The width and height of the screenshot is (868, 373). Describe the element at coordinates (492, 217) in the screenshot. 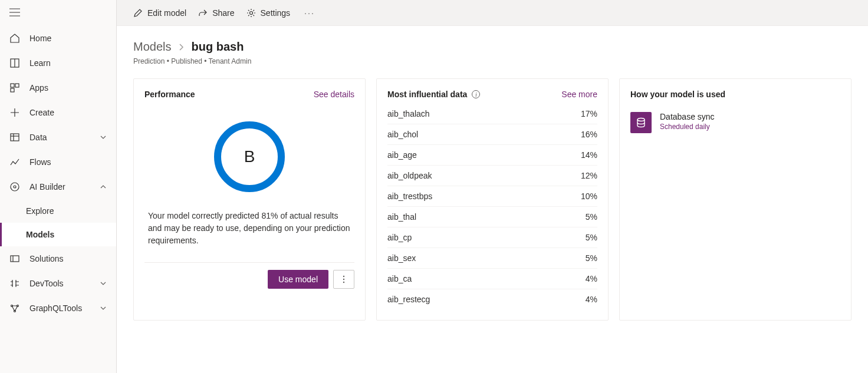

I see `influential-row: aib_thal5%` at that location.